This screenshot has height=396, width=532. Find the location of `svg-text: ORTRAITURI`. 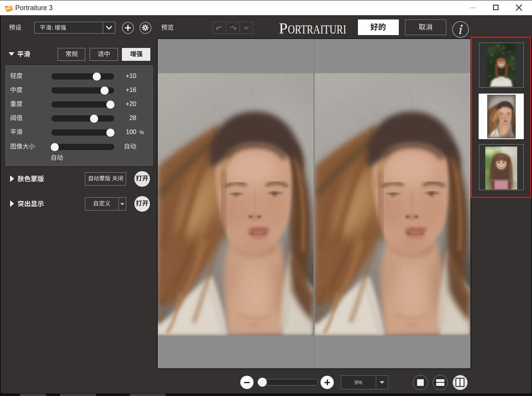

svg-text: ORTRAITURI is located at coordinates (317, 29).